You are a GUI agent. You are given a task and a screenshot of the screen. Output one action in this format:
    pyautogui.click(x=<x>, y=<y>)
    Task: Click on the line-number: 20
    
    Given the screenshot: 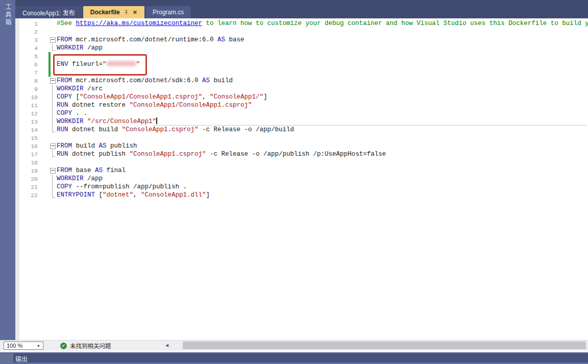 What is the action you would take?
    pyautogui.click(x=29, y=179)
    